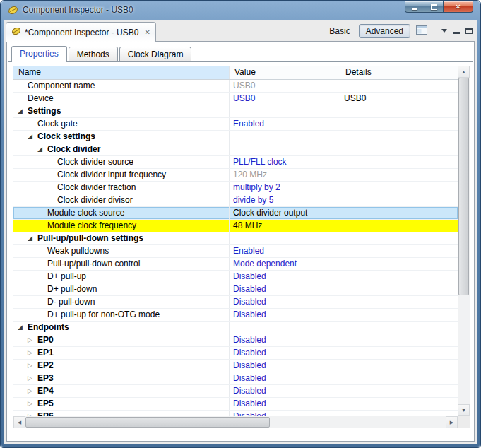 This screenshot has width=481, height=448. Describe the element at coordinates (463, 241) in the screenshot. I see `vertical-scrollbar: ▲ ▼` at that location.